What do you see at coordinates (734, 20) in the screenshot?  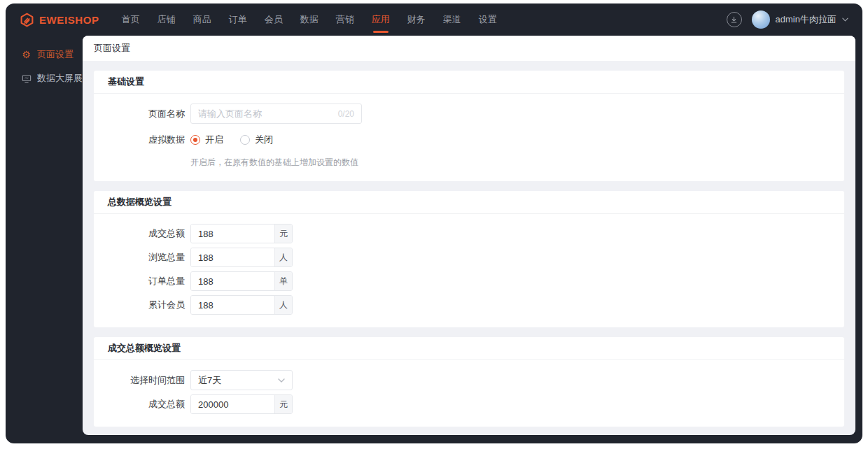 I see `download-icon` at bounding box center [734, 20].